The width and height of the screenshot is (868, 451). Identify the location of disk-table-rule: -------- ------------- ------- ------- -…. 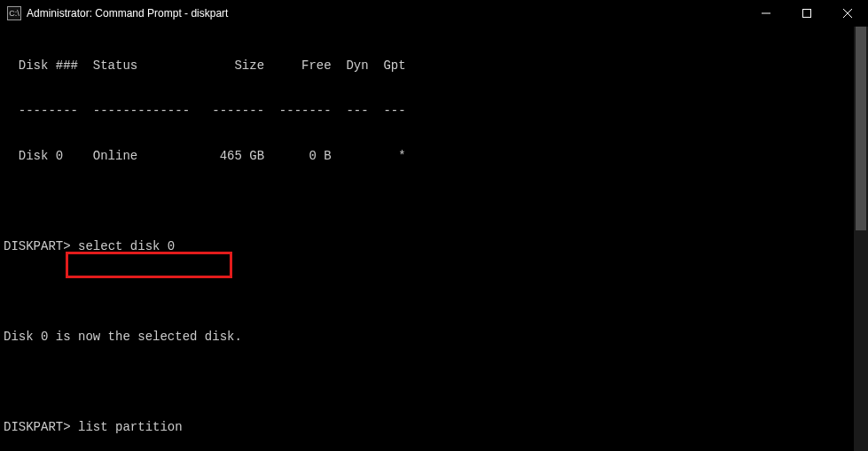
(433, 112).